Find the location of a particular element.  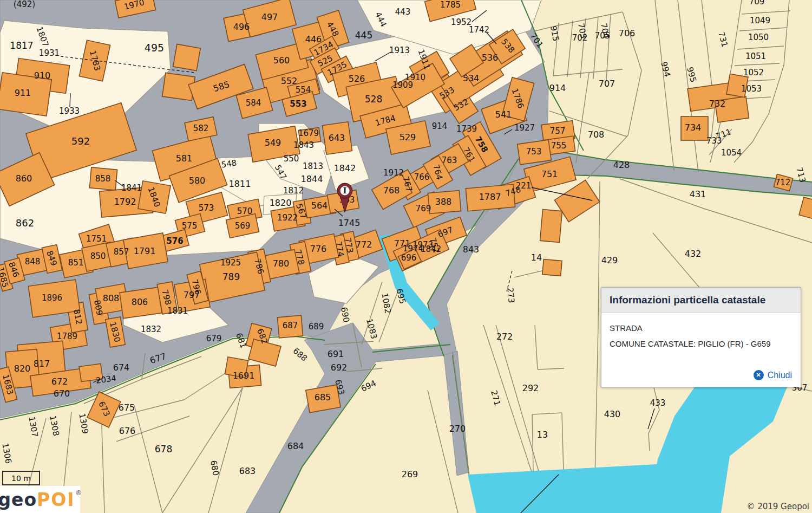

geopoi-logo: geo POI ® is located at coordinates (40, 499).